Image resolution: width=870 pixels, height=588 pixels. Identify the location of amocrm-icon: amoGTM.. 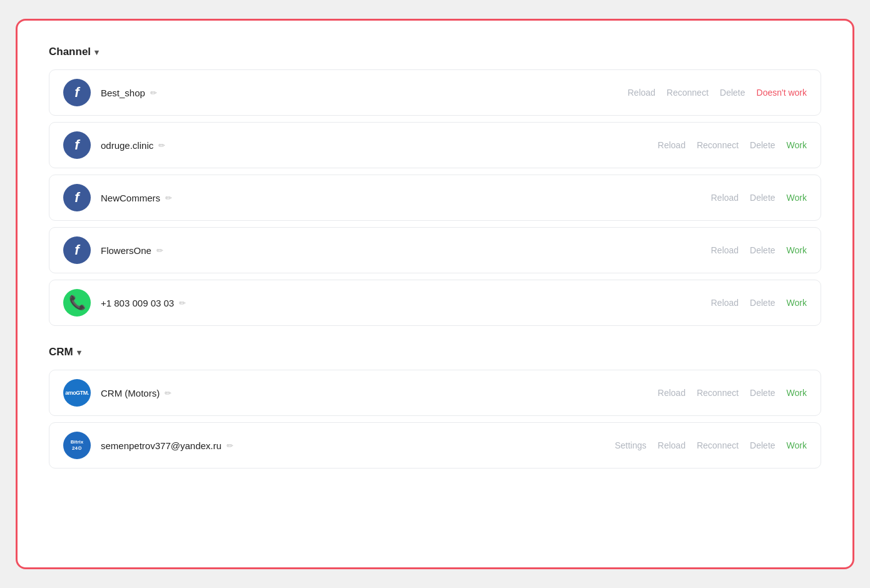
(77, 393).